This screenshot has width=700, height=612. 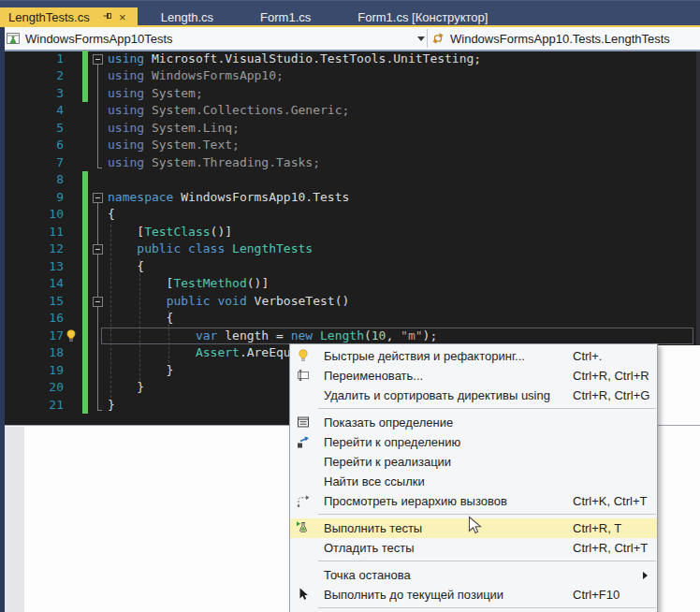 What do you see at coordinates (474, 442) in the screenshot?
I see `menu-item-go-to-definition: Перейти к определению` at bounding box center [474, 442].